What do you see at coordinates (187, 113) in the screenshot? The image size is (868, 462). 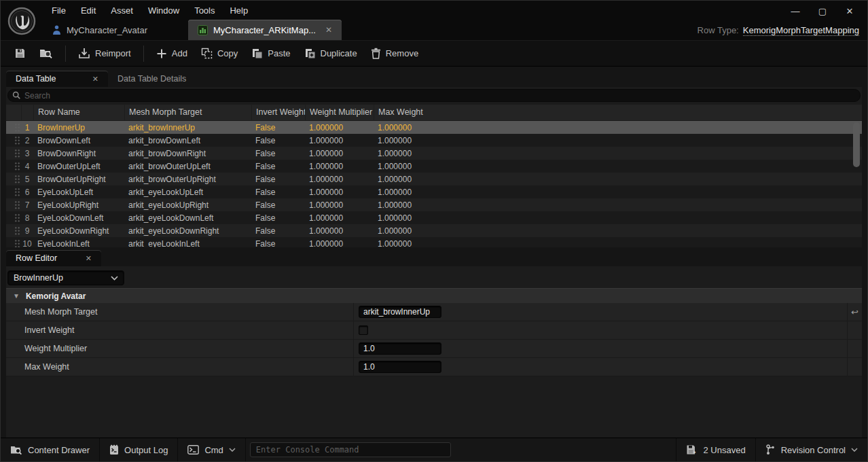 I see `column-header-mesh-morph-target: Mesh Morph Target` at bounding box center [187, 113].